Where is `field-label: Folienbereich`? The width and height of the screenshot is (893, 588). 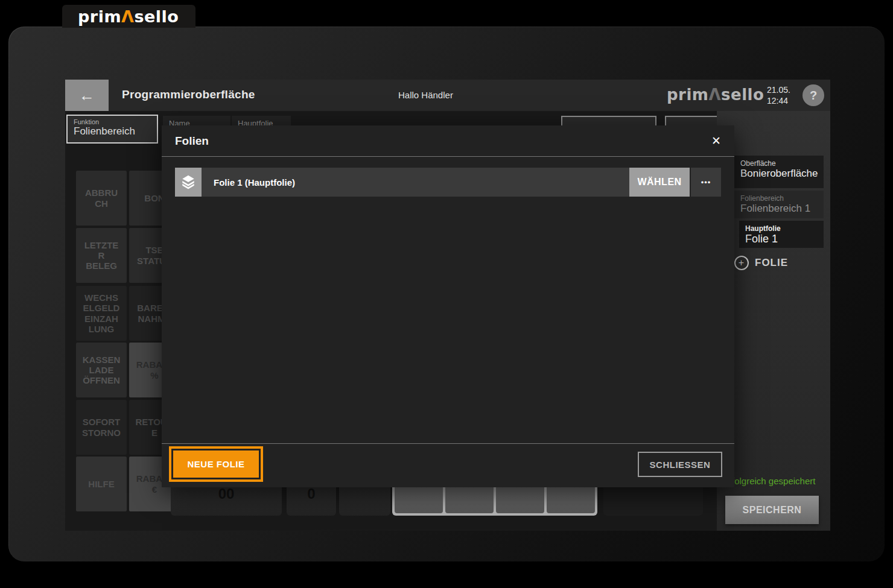 field-label: Folienbereich is located at coordinates (779, 198).